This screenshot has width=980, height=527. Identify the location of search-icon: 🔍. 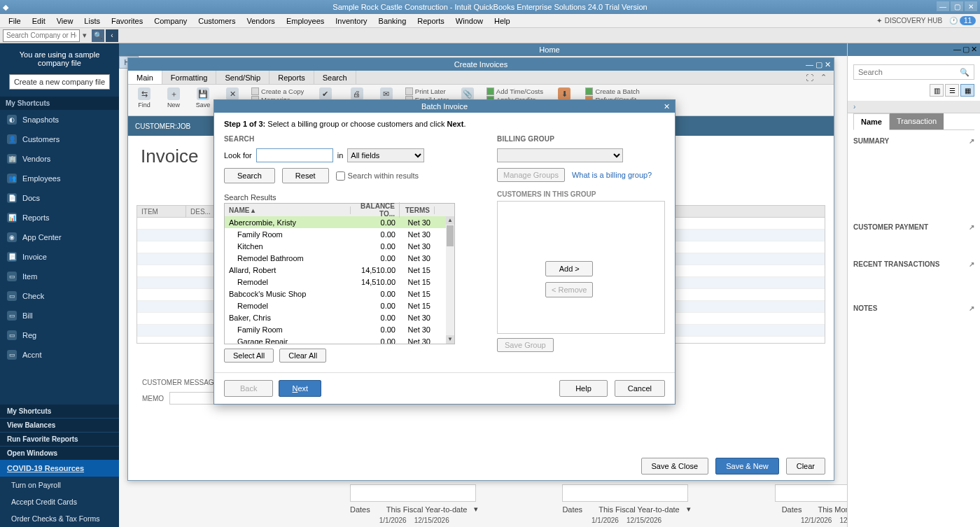
(965, 73).